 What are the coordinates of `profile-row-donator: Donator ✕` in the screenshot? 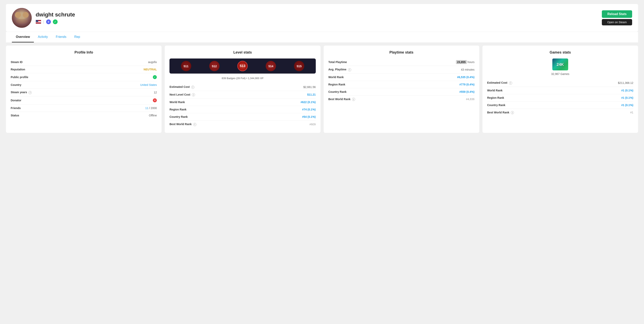 It's located at (84, 100).